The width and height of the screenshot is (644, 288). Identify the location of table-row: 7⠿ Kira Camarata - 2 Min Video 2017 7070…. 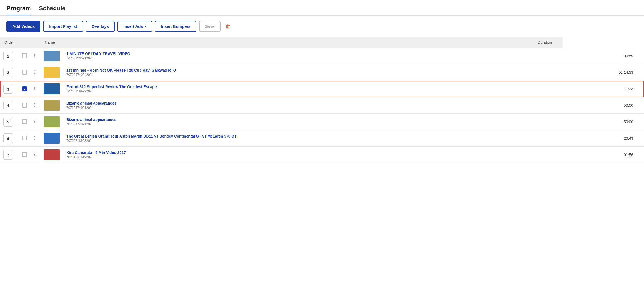
(322, 155).